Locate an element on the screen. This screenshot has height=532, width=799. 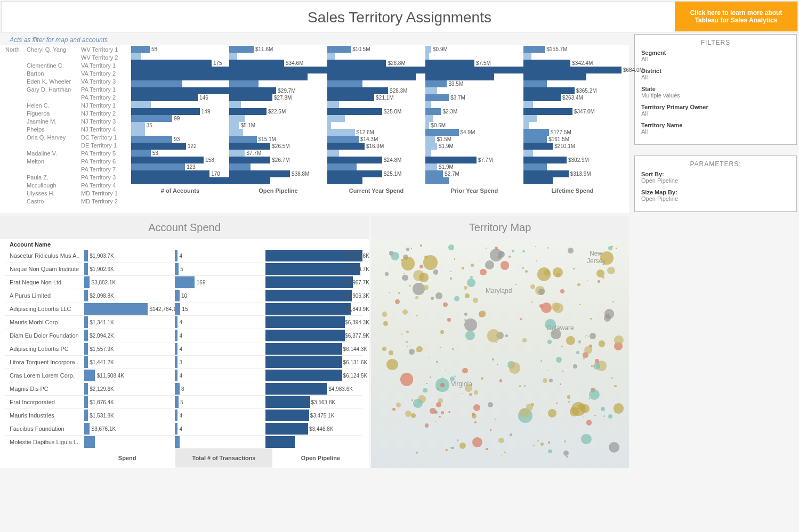
owner-cell: Orla Q. Harvey is located at coordinates (54, 137).